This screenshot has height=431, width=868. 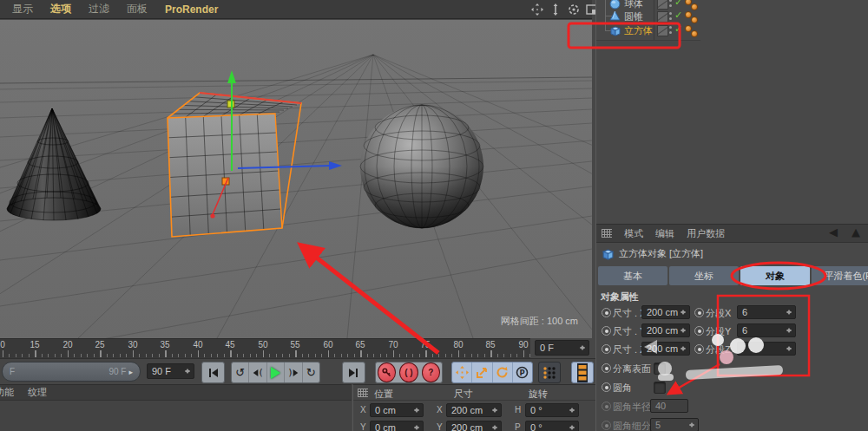 I want to click on object-row-sphere: 球体 ✓, so click(x=733, y=5).